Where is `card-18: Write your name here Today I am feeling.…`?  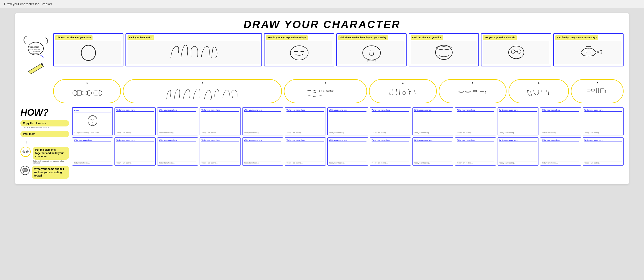
card-18: Write your name here Today I am feeling.… is located at coordinates (263, 151).